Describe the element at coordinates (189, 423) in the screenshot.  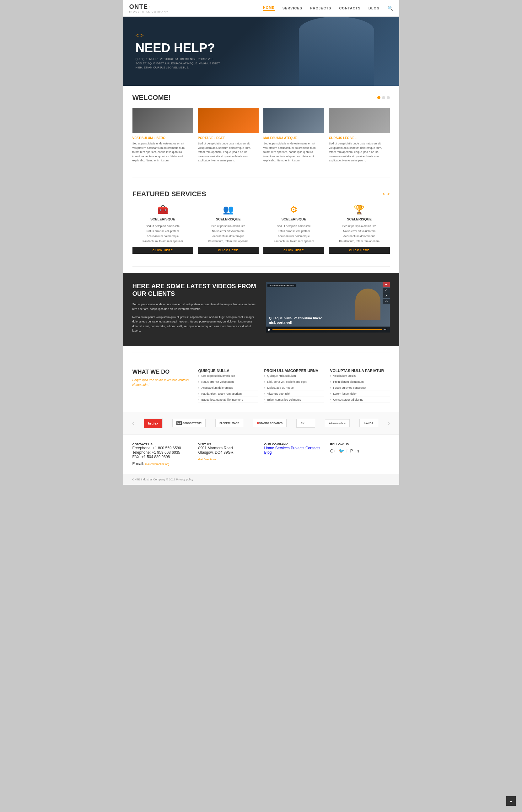
I see `partner-logo-2: M4 CONSECTETUR` at that location.